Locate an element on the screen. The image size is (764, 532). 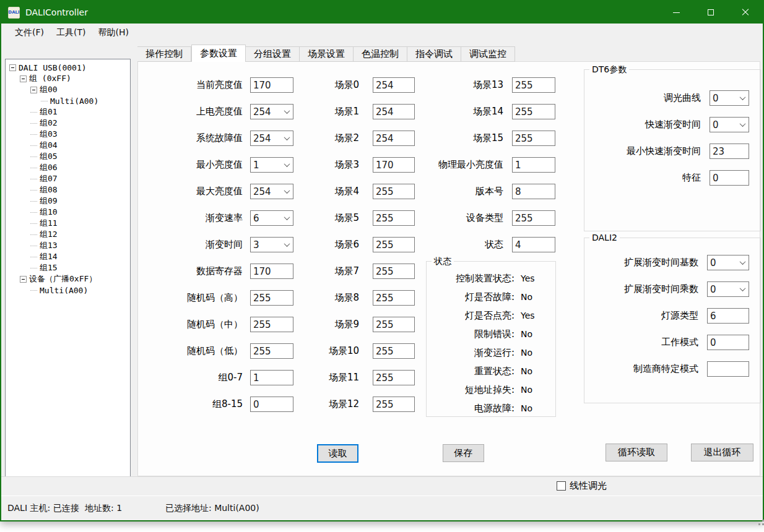
maximize-button is located at coordinates (711, 12).